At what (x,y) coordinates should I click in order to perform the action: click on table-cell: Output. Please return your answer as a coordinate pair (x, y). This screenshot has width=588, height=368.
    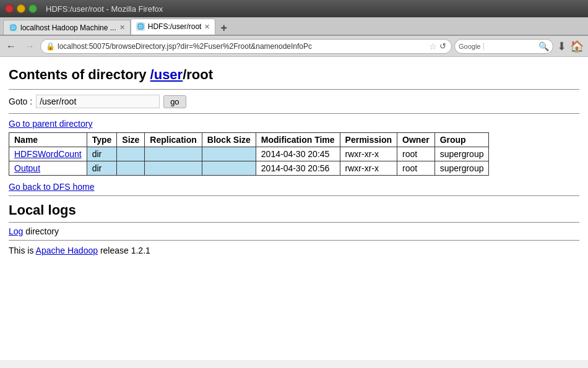
    Looking at the image, I should click on (48, 168).